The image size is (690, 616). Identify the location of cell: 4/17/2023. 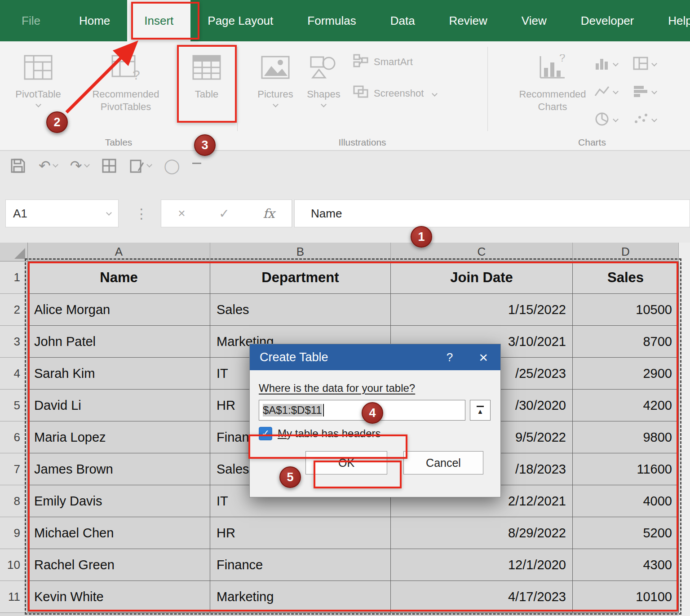
(482, 597).